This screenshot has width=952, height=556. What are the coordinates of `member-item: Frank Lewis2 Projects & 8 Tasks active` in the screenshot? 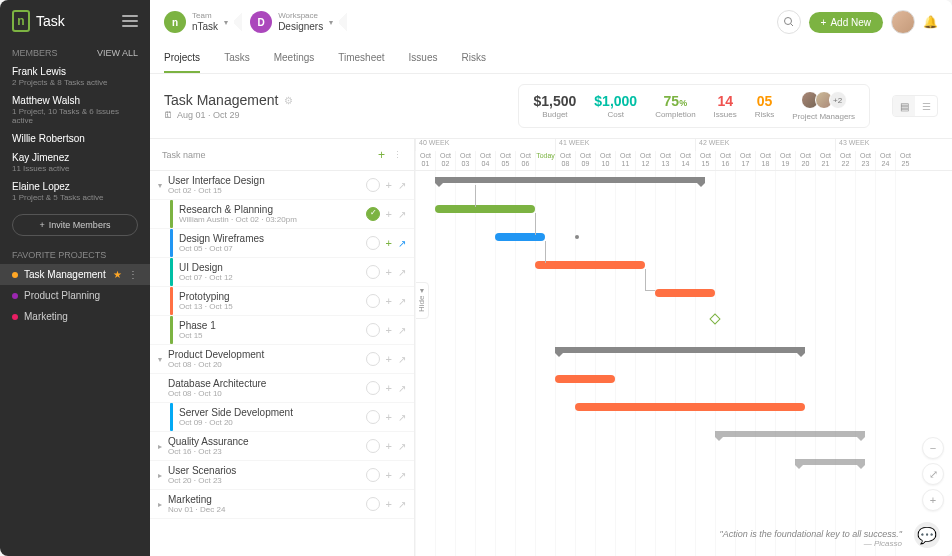 It's located at (75, 76).